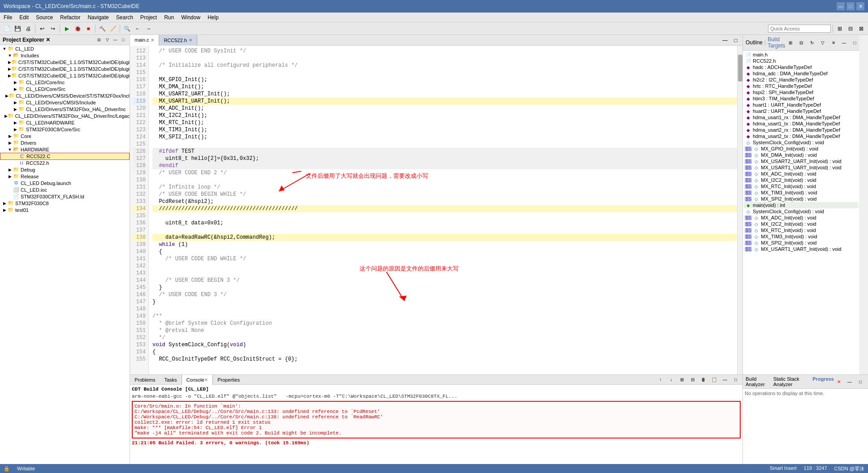 The height and width of the screenshot is (473, 868). I want to click on outline-mx-adc: $S ◇ MX_ADC_Init(void) : void, so click(801, 174).